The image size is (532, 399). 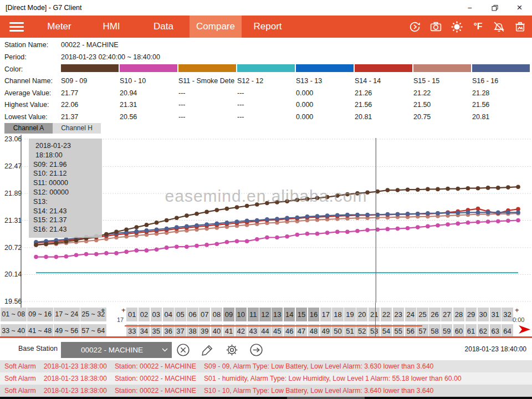 I want to click on channel-cell-28: 28, so click(x=459, y=315).